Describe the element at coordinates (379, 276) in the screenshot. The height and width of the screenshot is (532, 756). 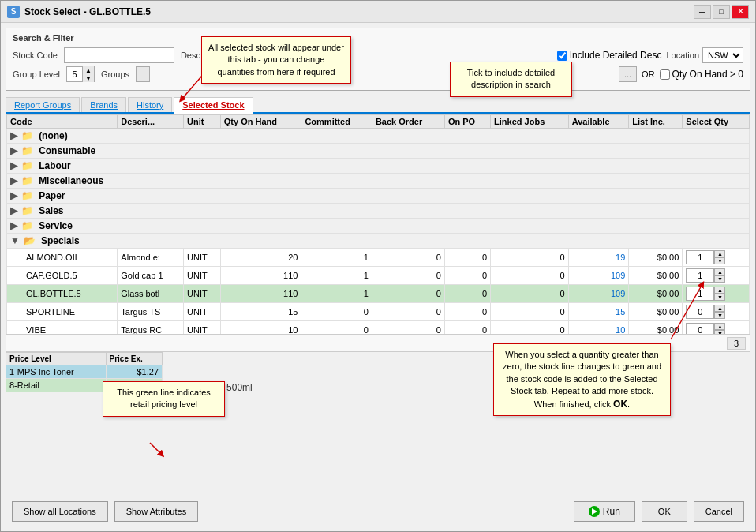
I see `table-row: CAP.GOLD.5 Gold cap 1 UNIT 110 1 0 0 0 1…` at that location.